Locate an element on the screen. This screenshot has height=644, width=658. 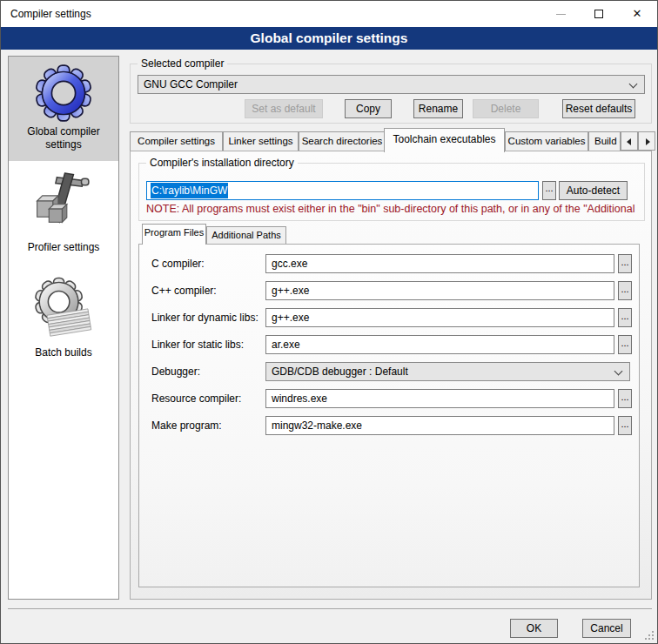
make-program-browse-button: ... is located at coordinates (625, 426).